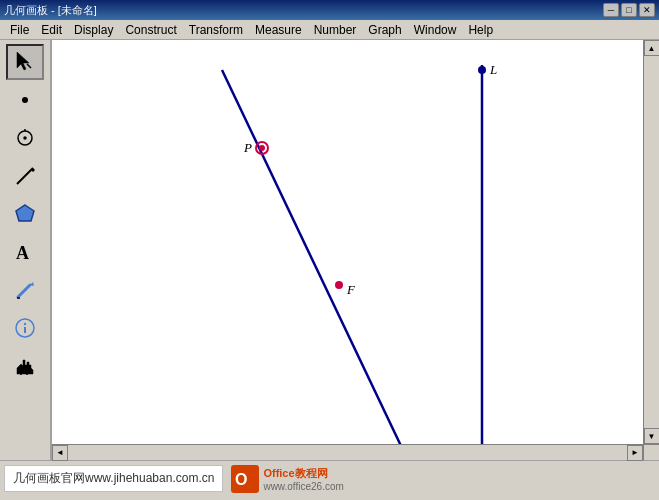 The image size is (659, 500). What do you see at coordinates (248, 148) in the screenshot?
I see `label-P: P` at bounding box center [248, 148].